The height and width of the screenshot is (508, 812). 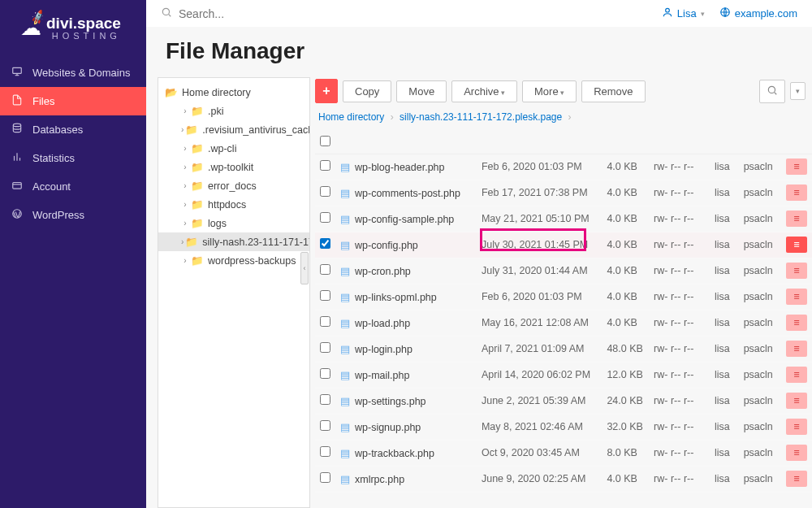 I want to click on tree-item: ›📁.wp-cli, so click(x=234, y=148).